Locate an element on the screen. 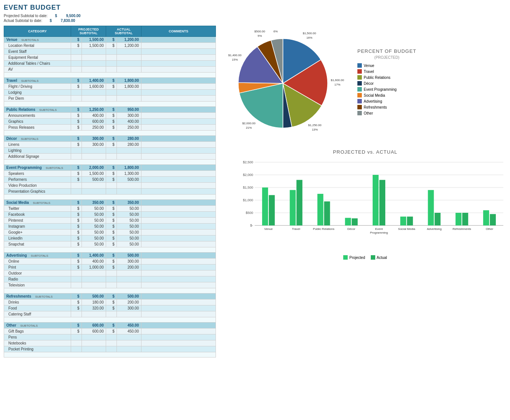 Image resolution: width=510 pixels, height=420 pixels. actual-bar-Venue is located at coordinates (272, 210).